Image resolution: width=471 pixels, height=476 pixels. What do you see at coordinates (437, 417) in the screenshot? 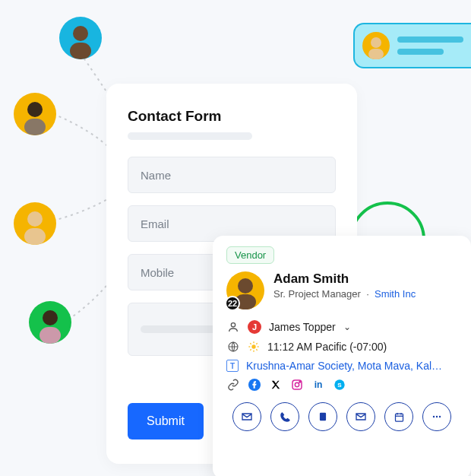
I see `more-button` at bounding box center [437, 417].